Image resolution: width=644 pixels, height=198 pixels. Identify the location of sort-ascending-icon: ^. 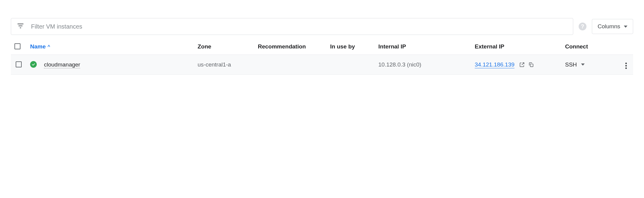
(49, 46).